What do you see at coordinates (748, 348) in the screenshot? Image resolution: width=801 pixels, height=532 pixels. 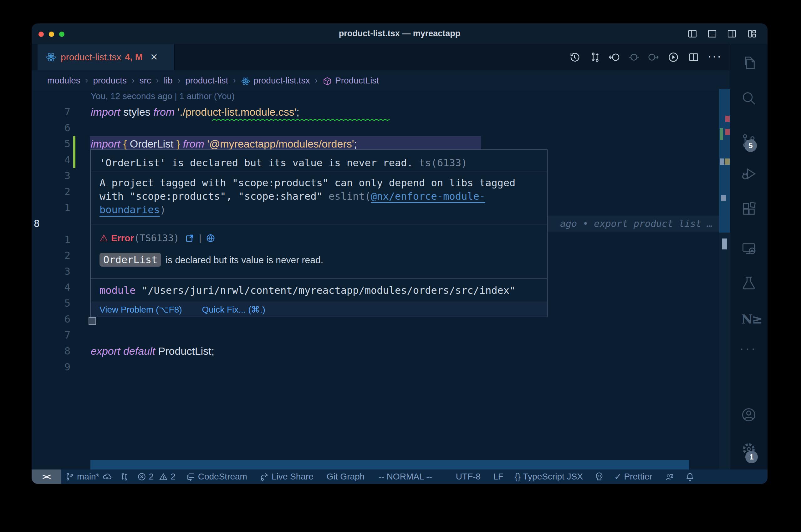 I see `additional-views-icon: ···` at bounding box center [748, 348].